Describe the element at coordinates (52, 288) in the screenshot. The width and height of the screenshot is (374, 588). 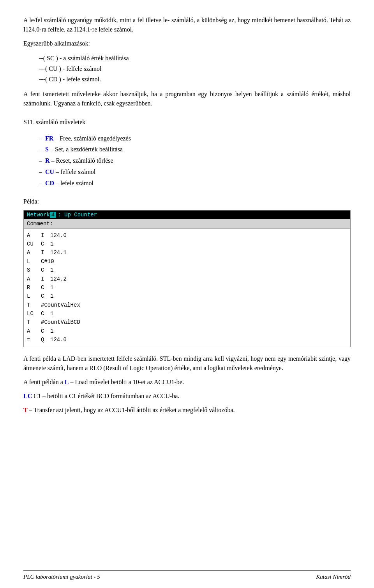
I see `val-7: 1` at that location.